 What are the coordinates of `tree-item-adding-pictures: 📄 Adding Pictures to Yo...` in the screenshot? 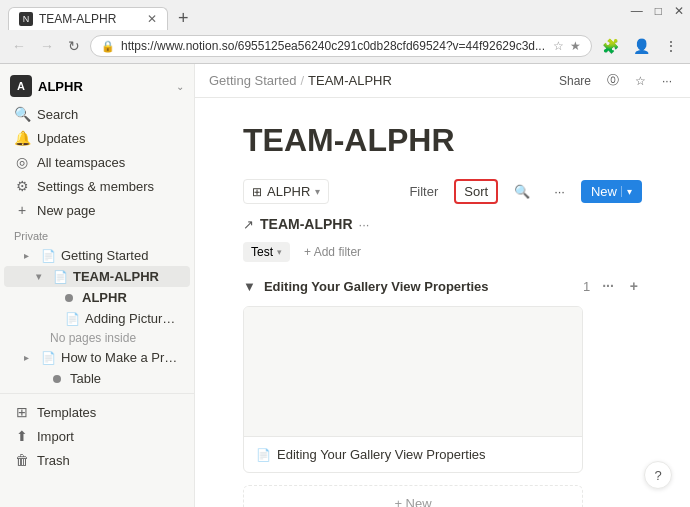 It's located at (97, 318).